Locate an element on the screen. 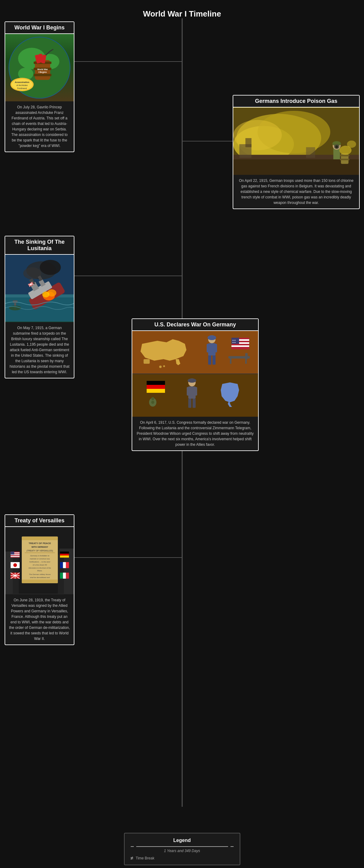 The image size is (364, 868). card-lusitania-text: On May 7, 1915, a German submarine fired… is located at coordinates (39, 350).